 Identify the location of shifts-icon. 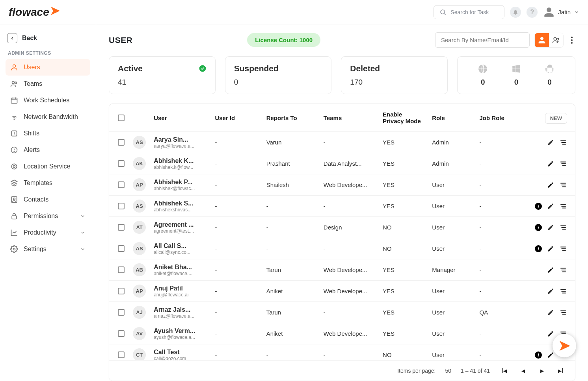
(14, 133).